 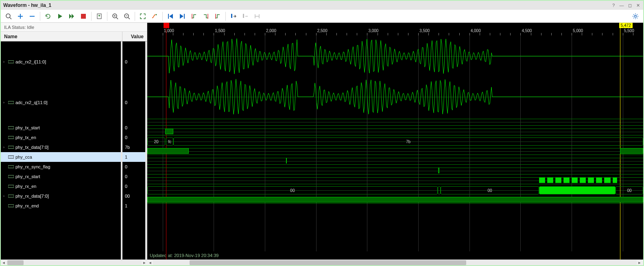 I want to click on maximize-icon: ◻, so click(x=630, y=5).